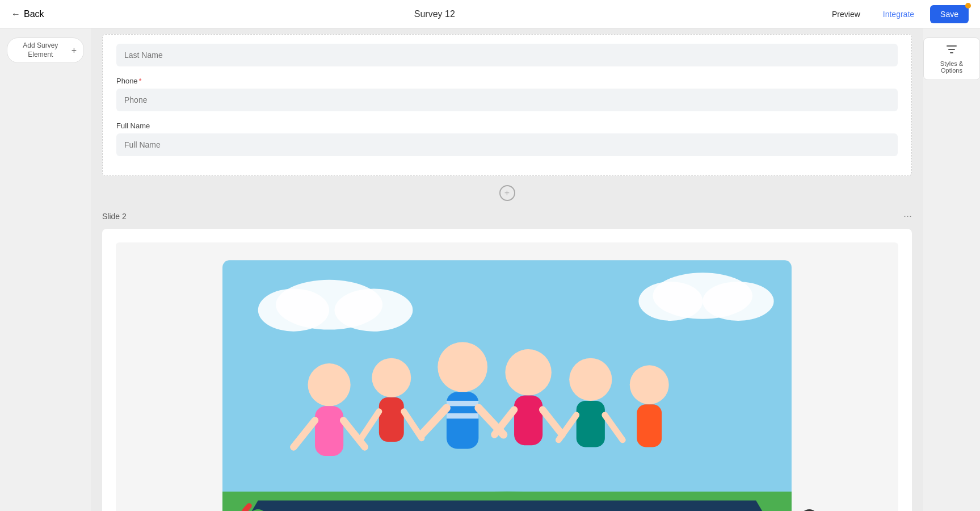 This screenshot has height=511, width=980. What do you see at coordinates (952, 67) in the screenshot?
I see `styles-label: Styles & Options` at bounding box center [952, 67].